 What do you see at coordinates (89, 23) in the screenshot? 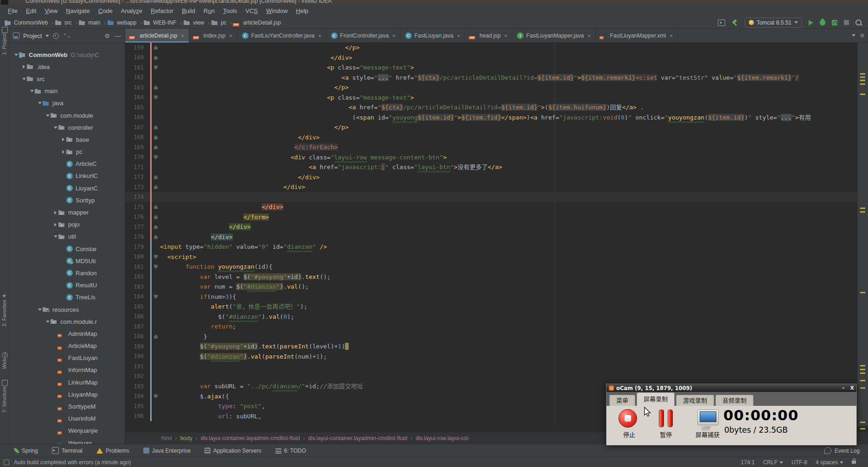
I see `breadcrumb-item-main: main` at bounding box center [89, 23].